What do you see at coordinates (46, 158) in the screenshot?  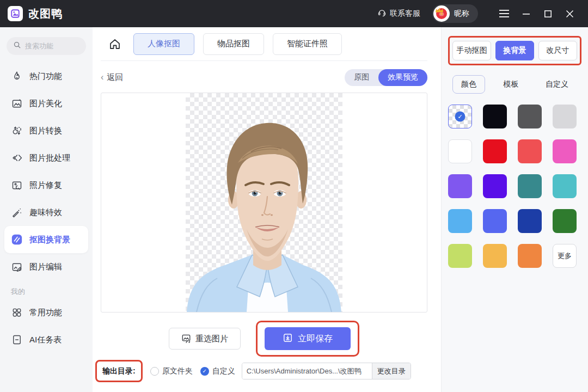 I see `sidebar-item-batch: 图片批处理` at bounding box center [46, 158].